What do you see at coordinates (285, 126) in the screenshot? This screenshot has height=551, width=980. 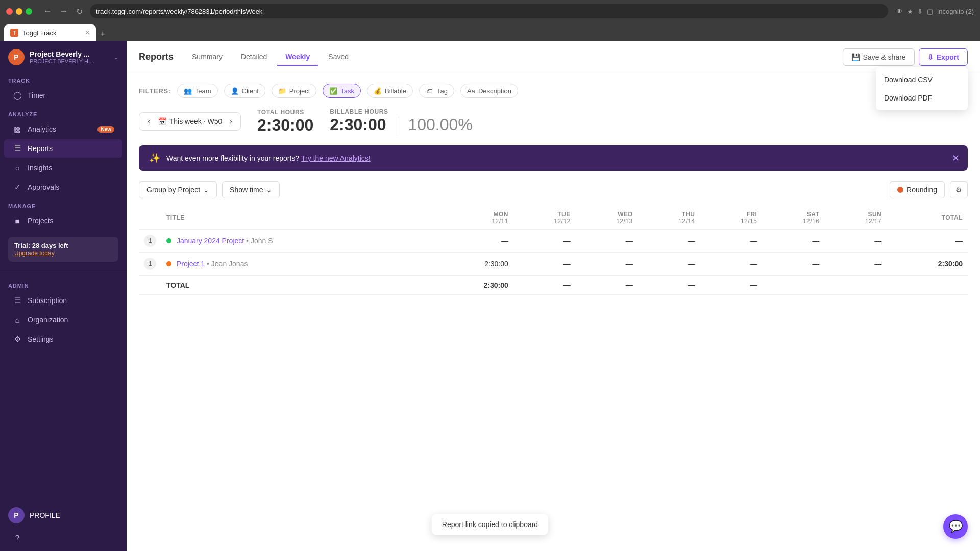 I see `total-hours-value: 2:30:00` at bounding box center [285, 126].